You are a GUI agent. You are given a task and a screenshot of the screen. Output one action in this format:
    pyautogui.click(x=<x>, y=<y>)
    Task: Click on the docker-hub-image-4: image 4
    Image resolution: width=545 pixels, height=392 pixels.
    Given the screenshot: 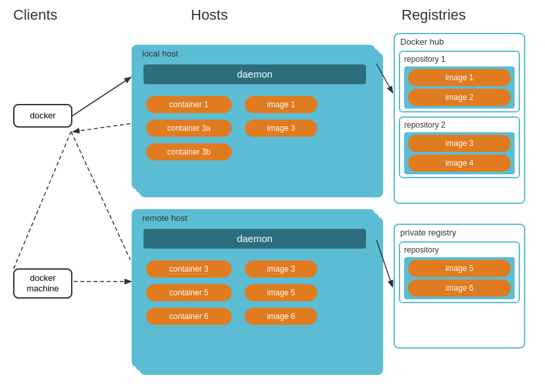 What is the action you would take?
    pyautogui.click(x=459, y=163)
    